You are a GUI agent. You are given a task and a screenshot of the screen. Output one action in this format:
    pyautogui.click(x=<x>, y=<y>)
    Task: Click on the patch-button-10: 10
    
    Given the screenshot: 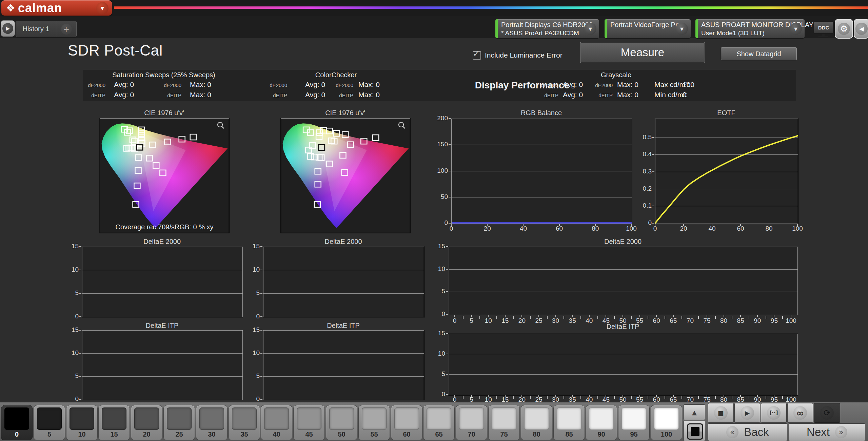 What is the action you would take?
    pyautogui.click(x=82, y=423)
    